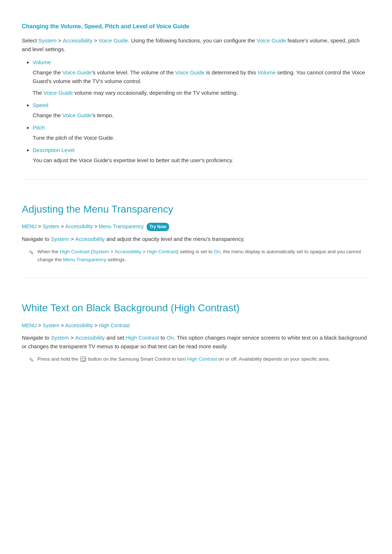  Describe the element at coordinates (201, 78) in the screenshot. I see `list-item-volume: Volume Change the Voice Guide's volume l…` at that location.